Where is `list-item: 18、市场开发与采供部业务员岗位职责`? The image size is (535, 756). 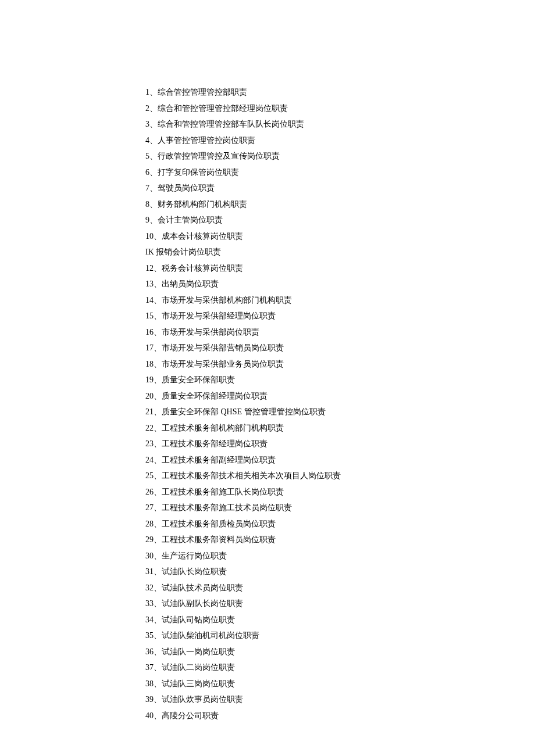
list-item: 18、市场开发与采供部业务员岗位职责 is located at coordinates (340, 364).